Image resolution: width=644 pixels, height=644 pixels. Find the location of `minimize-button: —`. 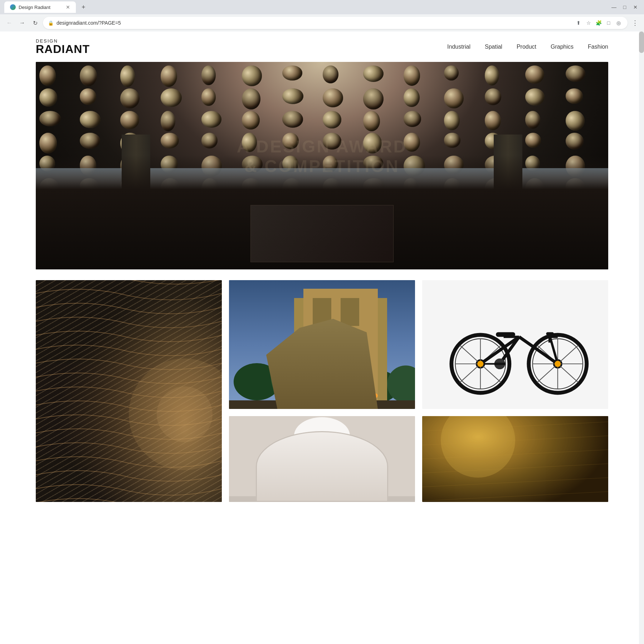

minimize-button: — is located at coordinates (614, 7).